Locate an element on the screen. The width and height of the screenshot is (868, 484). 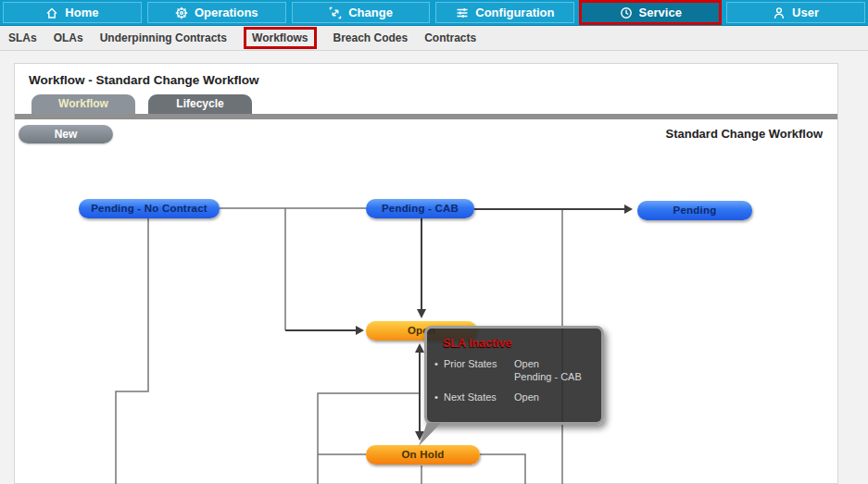
subnav-contracts: Contracts is located at coordinates (450, 38).